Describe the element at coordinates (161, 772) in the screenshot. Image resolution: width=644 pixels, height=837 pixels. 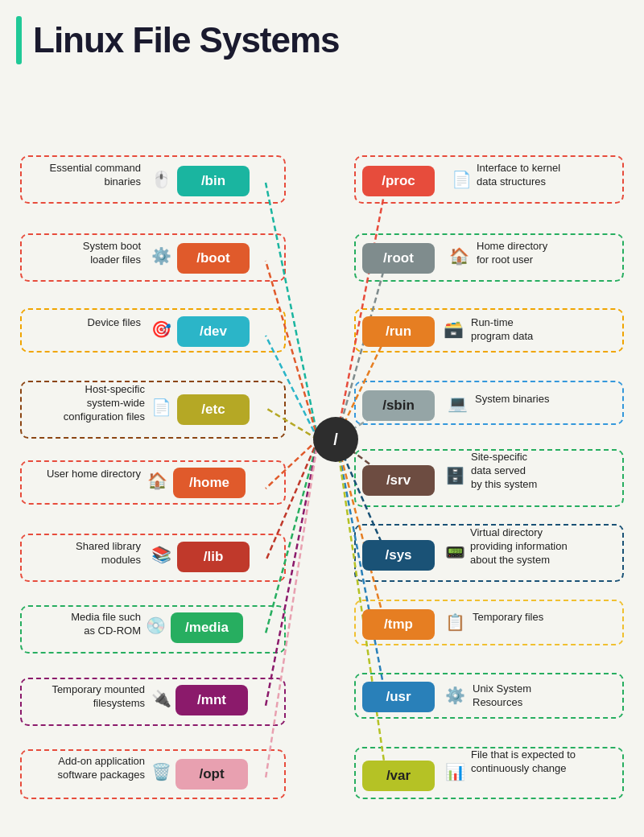
I see `icon-opt: 🗑️` at that location.